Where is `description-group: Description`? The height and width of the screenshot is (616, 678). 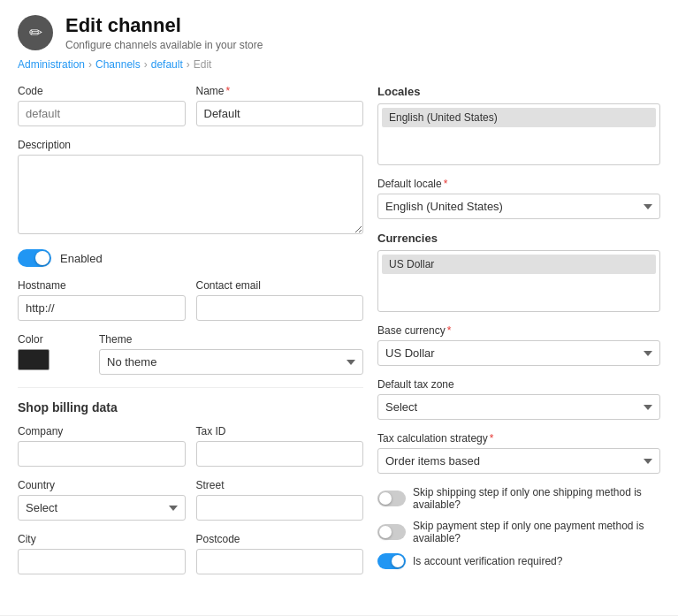 description-group: Description is located at coordinates (191, 187).